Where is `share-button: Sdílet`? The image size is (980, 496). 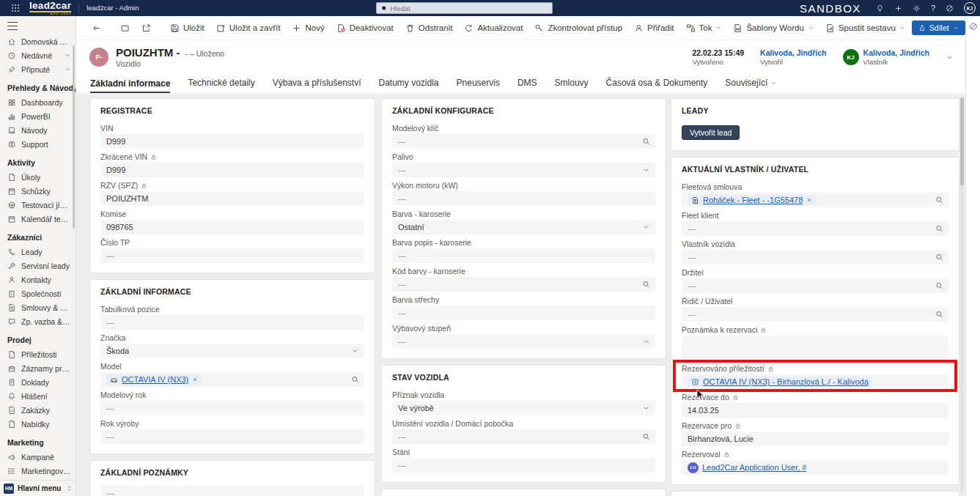
share-button: Sdílet is located at coordinates (938, 28).